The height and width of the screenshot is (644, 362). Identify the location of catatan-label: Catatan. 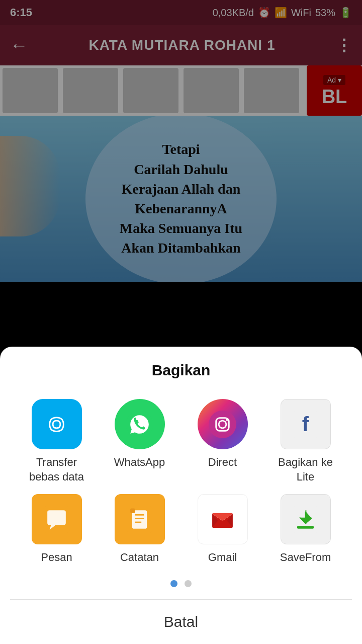
(140, 557).